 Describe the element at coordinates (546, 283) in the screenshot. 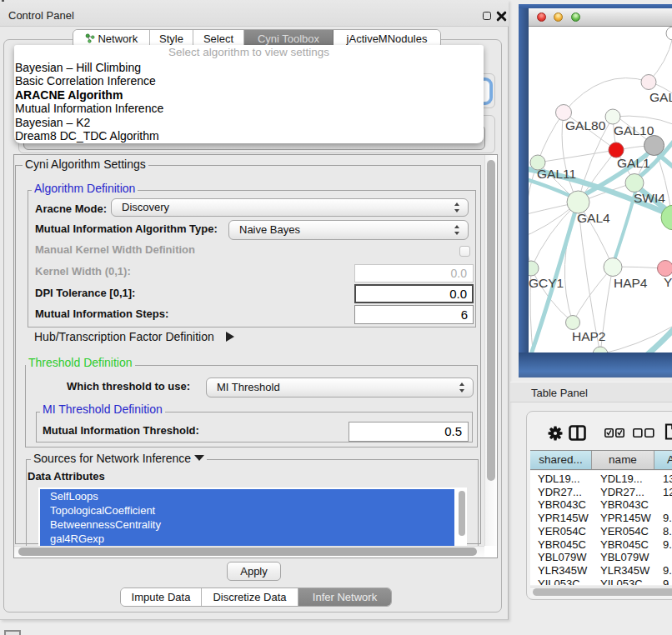

I see `svg-text: GCY1` at that location.